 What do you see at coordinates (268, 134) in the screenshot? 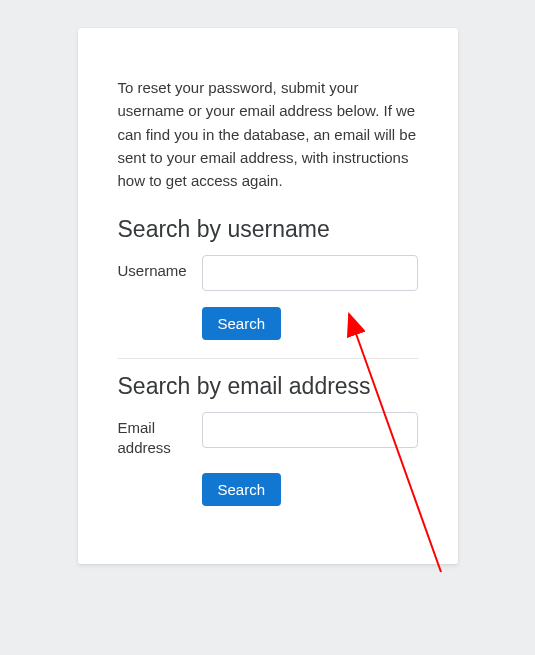
I see `instruction-text: To reset your password, submit your user…` at bounding box center [268, 134].